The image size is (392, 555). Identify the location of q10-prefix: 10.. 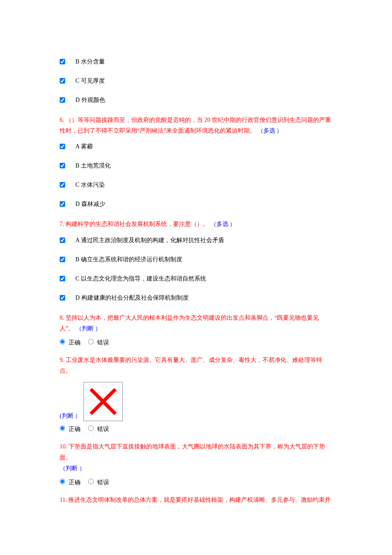
(64, 447).